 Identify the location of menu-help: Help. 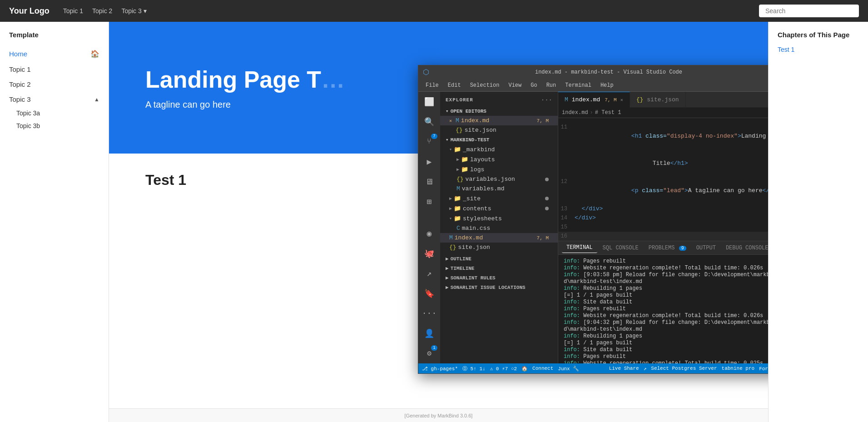
(607, 85).